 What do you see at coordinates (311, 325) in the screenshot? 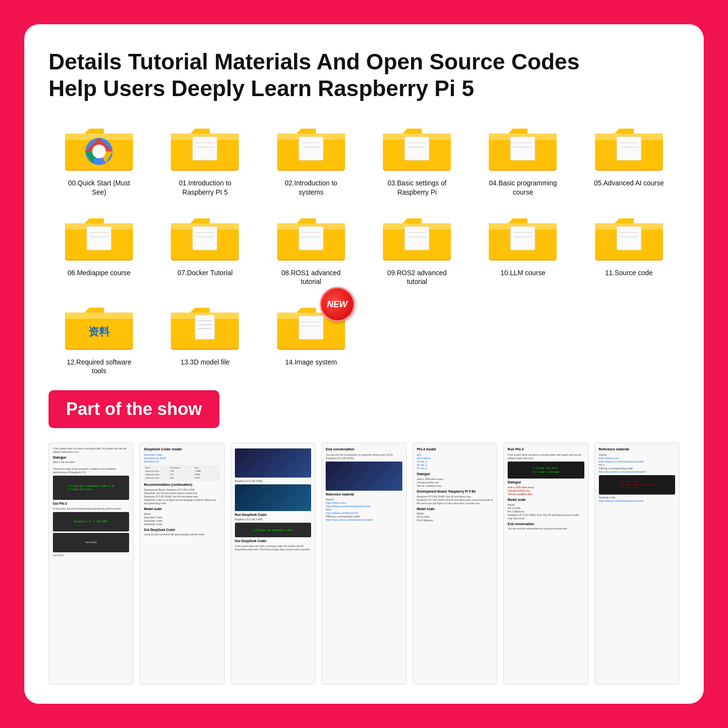
I see `folder-icon-f14: NEW` at bounding box center [311, 325].